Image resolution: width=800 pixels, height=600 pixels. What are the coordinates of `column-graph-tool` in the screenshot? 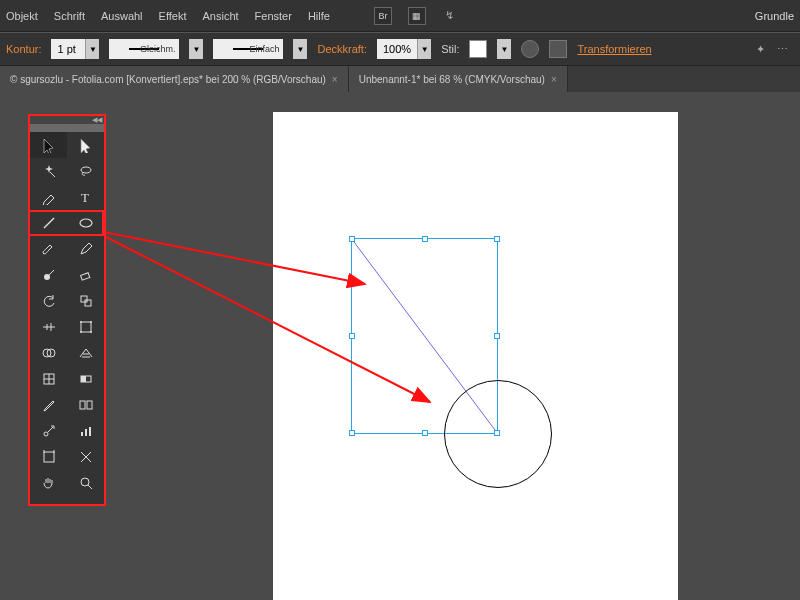 It's located at (86, 431).